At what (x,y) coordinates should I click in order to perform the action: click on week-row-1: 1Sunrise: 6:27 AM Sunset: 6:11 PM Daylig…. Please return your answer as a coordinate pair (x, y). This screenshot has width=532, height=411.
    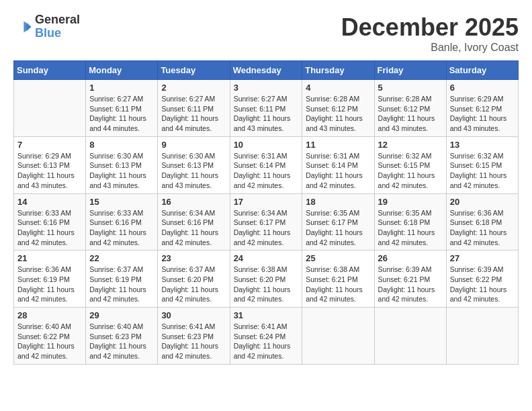
    Looking at the image, I should click on (266, 109).